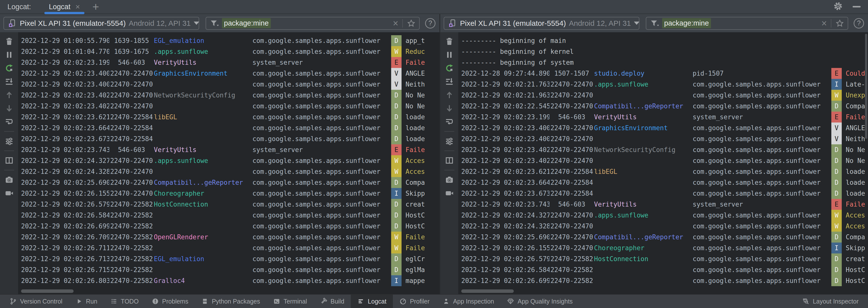  What do you see at coordinates (36, 301) in the screenshot?
I see `toolwindow-button-version-control: Version Control` at bounding box center [36, 301].